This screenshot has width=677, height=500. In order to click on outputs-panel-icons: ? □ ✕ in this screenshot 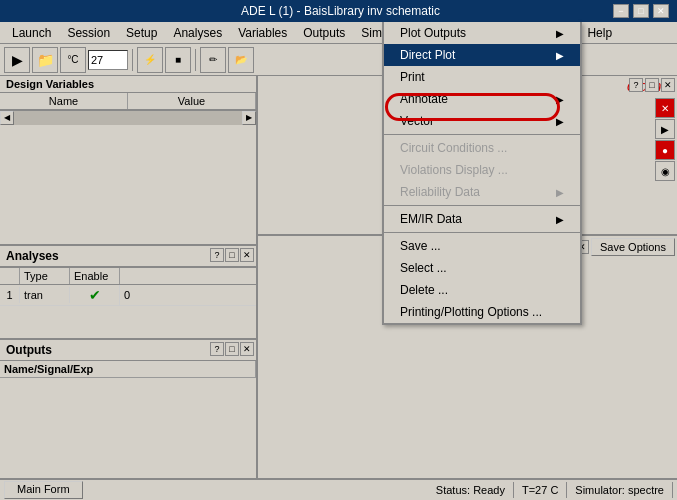, I will do `click(232, 349)`.